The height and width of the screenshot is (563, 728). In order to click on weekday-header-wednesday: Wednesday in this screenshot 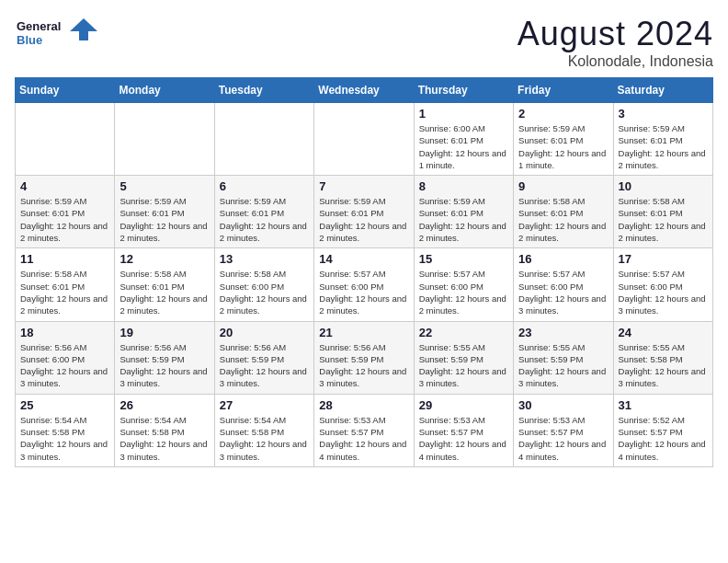, I will do `click(364, 90)`.